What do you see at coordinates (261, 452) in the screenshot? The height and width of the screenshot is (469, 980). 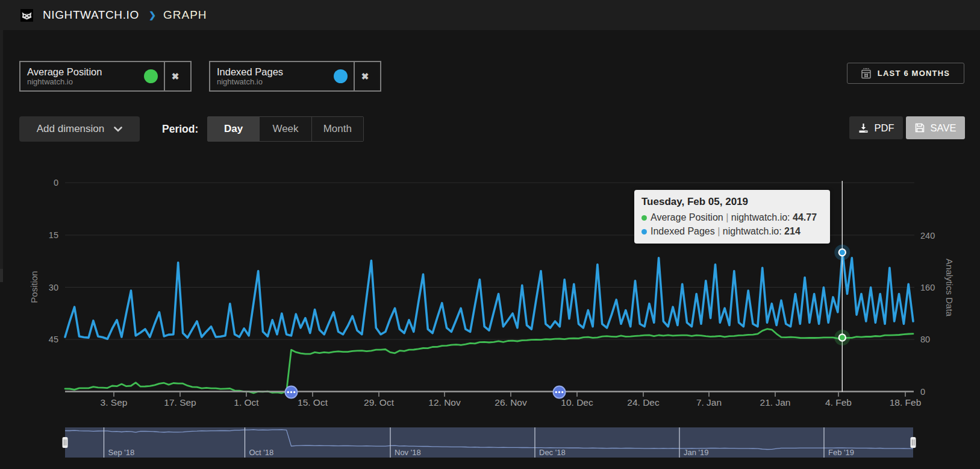 I see `svg-text: Oct '18` at bounding box center [261, 452].